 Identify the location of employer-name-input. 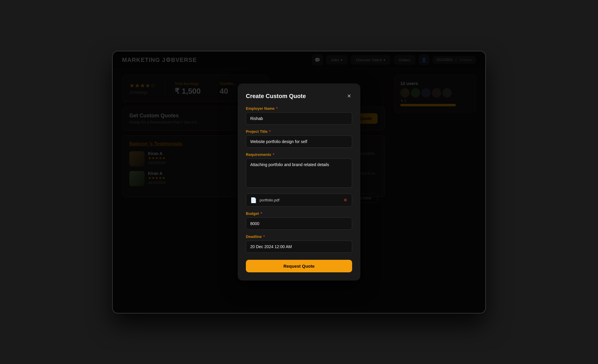
(299, 119).